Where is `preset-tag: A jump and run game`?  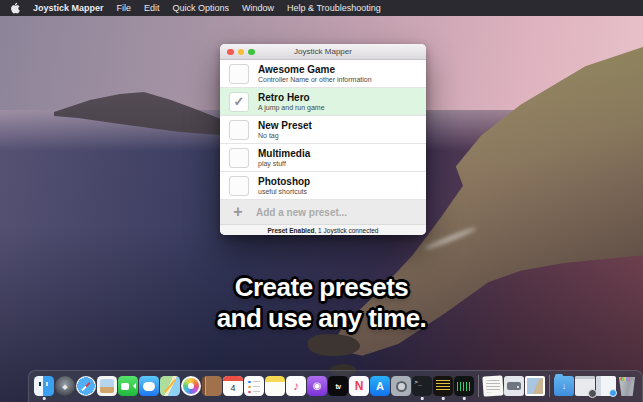
preset-tag: A jump and run game is located at coordinates (292, 108).